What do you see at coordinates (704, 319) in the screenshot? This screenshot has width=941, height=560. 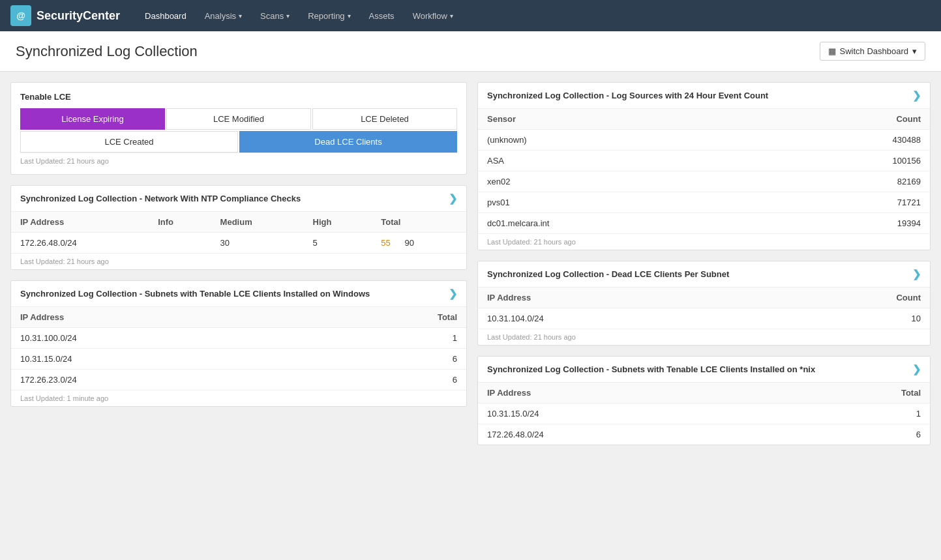 I see `table-row: 10.31.104.0/24 10` at bounding box center [704, 319].